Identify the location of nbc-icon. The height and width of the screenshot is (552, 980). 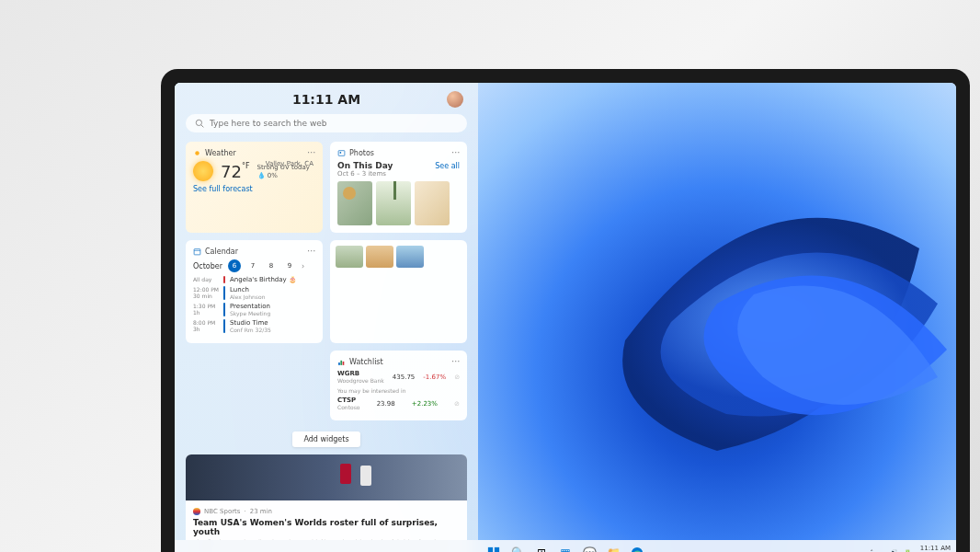
(197, 512).